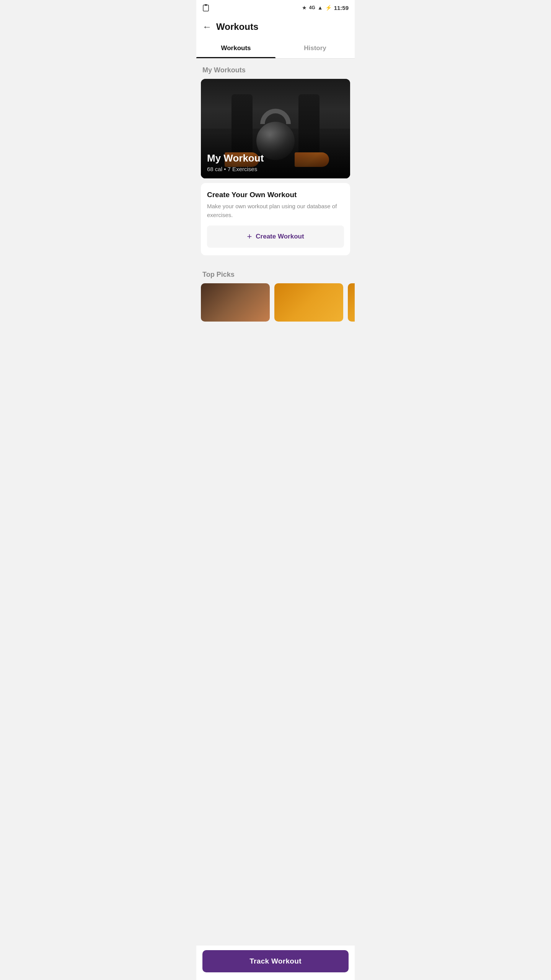 The width and height of the screenshot is (551, 980). Describe the element at coordinates (325, 8) in the screenshot. I see `status-bar-right: ★ 4G ▲ ⚡ 11:59` at that location.